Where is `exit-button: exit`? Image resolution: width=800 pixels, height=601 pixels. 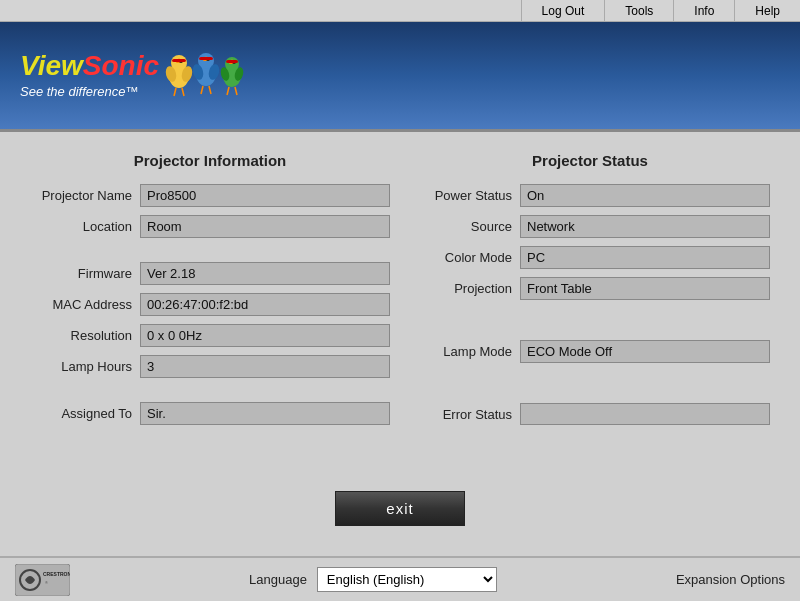 exit-button: exit is located at coordinates (400, 508).